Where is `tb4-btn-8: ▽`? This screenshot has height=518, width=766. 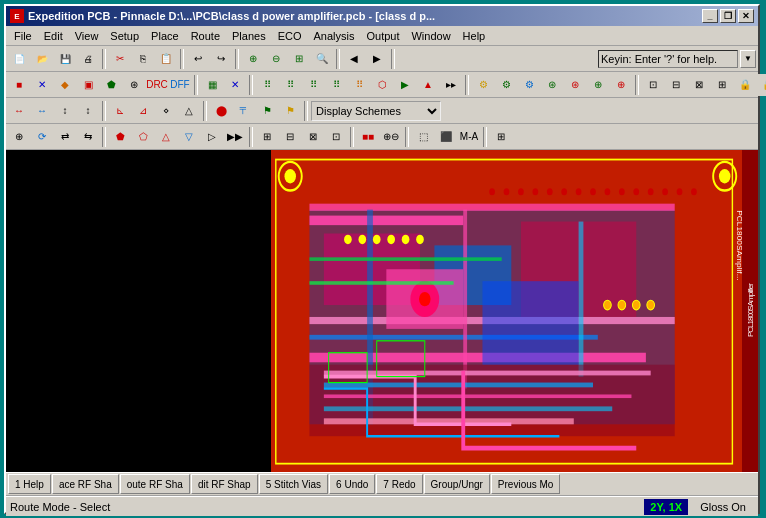
tb4-btn-8: ▽ is located at coordinates (189, 137).